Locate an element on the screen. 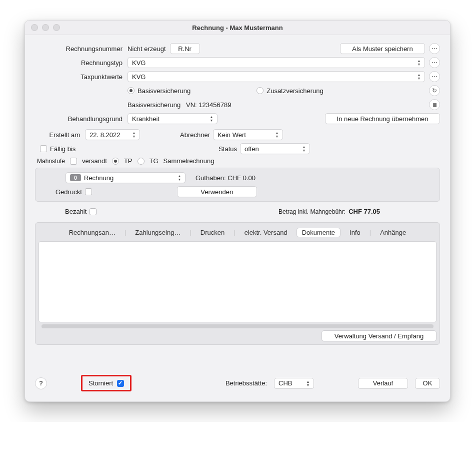 The image size is (475, 476). label-mahnstufe: Mahnstufe is located at coordinates (51, 161).